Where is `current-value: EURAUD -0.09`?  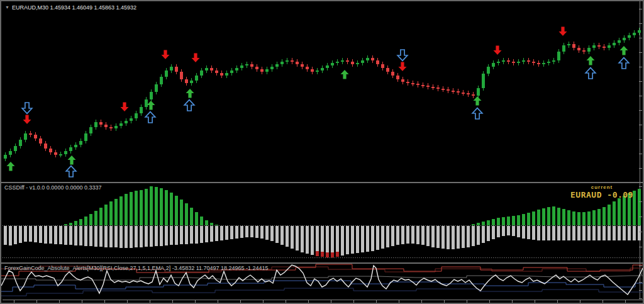 current-value: EURAUD -0.09 is located at coordinates (602, 195).